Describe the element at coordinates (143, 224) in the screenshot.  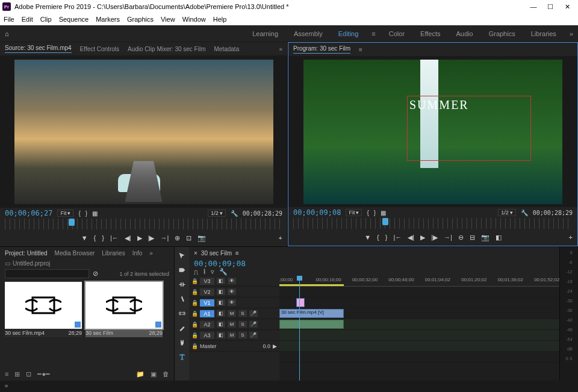
I see `source-scrubber` at that location.